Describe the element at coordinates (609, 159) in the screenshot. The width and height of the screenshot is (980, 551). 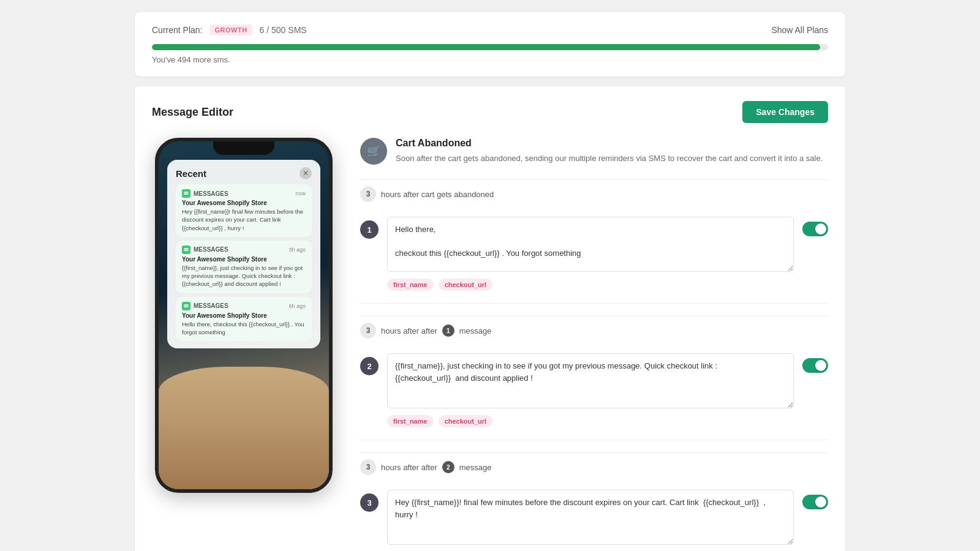
I see `cart-abandoned-description: Soon after the cart gets abandoned, send…` at that location.